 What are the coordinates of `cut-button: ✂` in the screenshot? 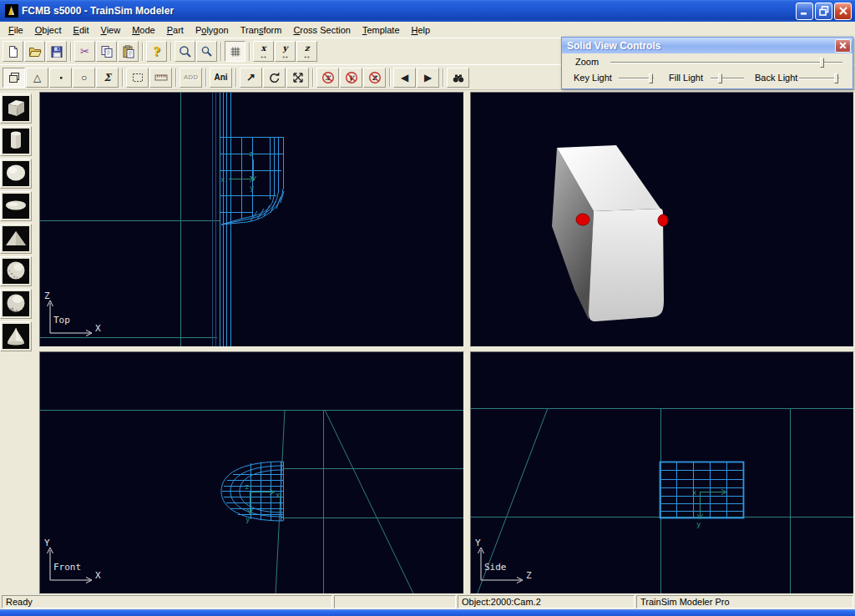 It's located at (85, 52).